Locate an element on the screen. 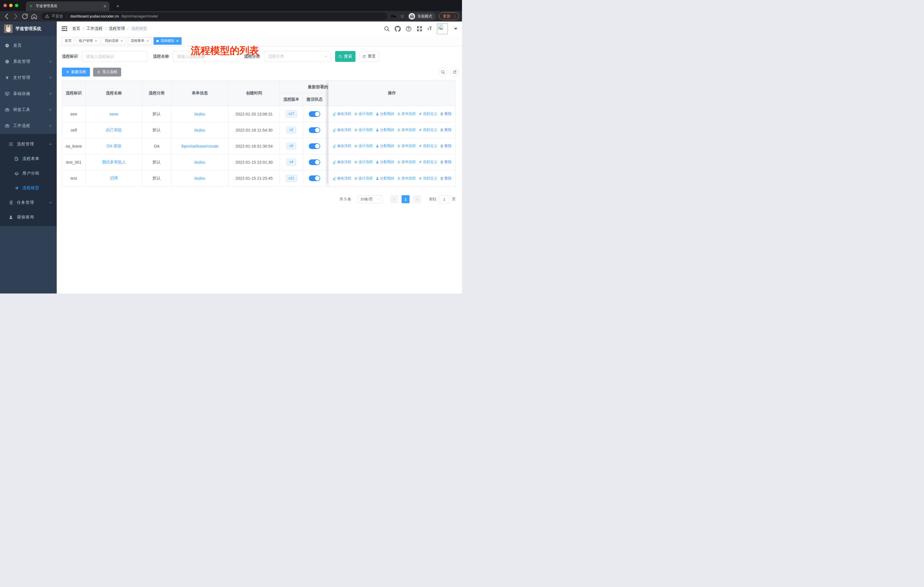 The image size is (924, 587). tag-租户管理: 租户管理✕ is located at coordinates (88, 41).